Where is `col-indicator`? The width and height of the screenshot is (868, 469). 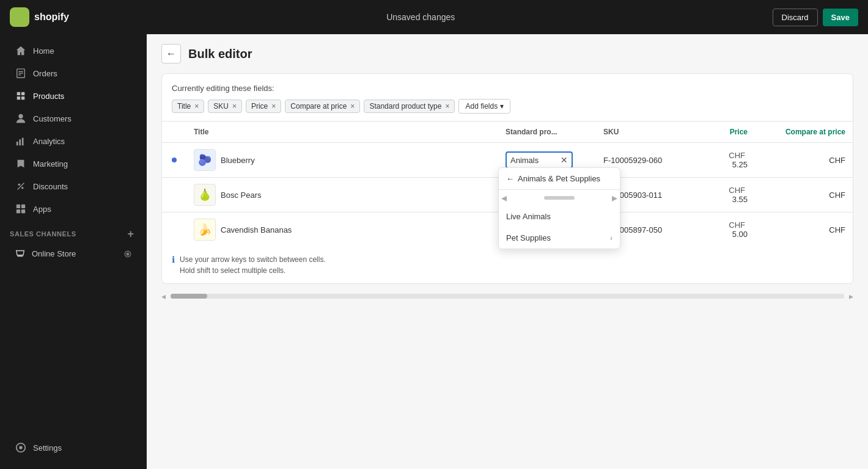
col-indicator is located at coordinates (174, 132).